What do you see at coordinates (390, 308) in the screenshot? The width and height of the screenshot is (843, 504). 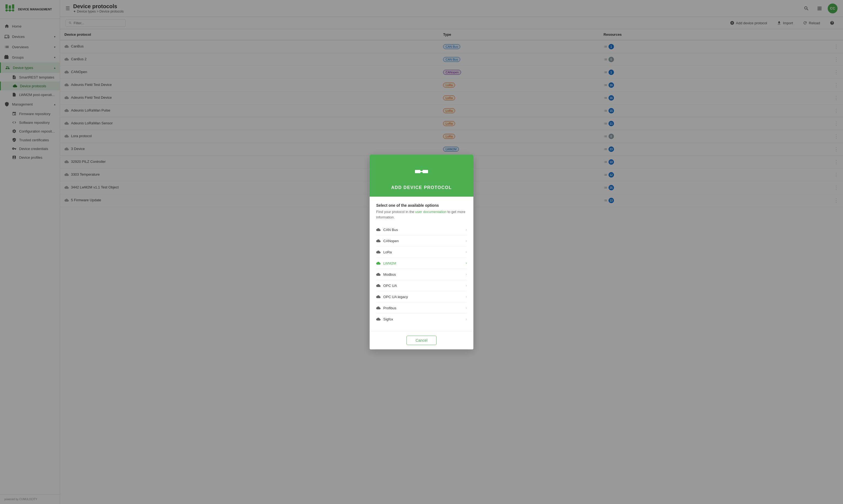 I see `protocol-item-label: Profibus` at bounding box center [390, 308].